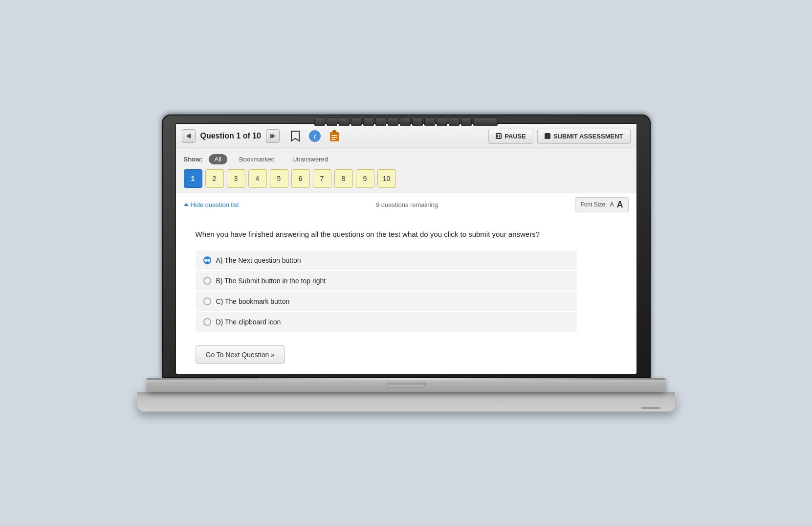  Describe the element at coordinates (620, 205) in the screenshot. I see `font-size-large-button: A` at that location.